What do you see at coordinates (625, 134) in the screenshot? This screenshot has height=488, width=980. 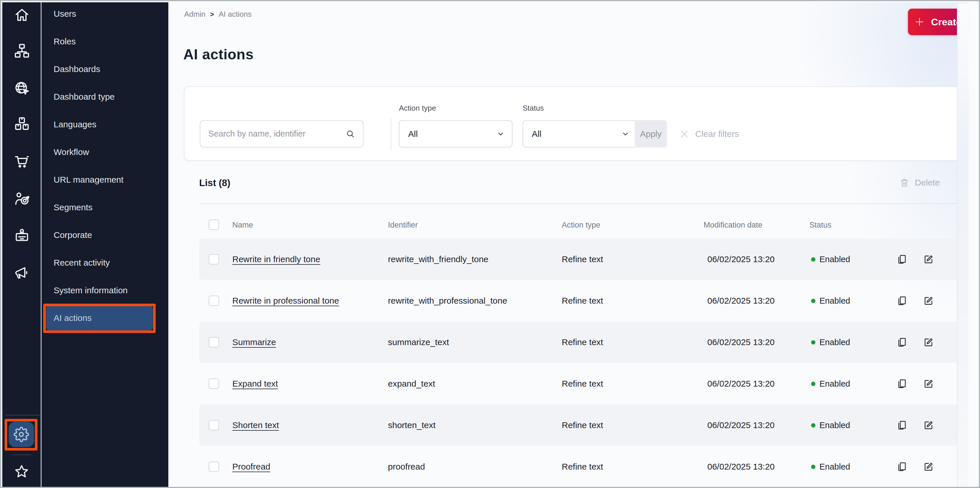 I see `chevron-down-icon` at bounding box center [625, 134].